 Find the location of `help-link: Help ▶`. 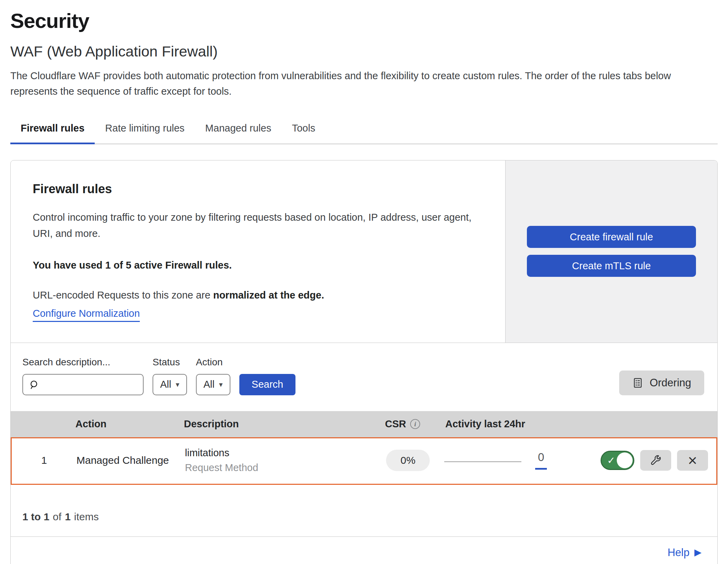

help-link: Help ▶ is located at coordinates (685, 553).